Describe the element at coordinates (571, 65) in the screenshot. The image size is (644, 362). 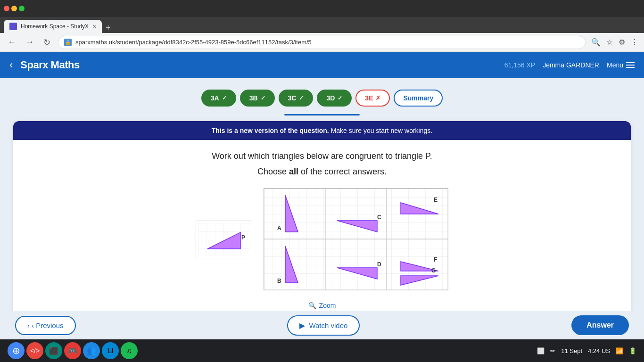
I see `user-name: Jemma GARDNER` at that location.